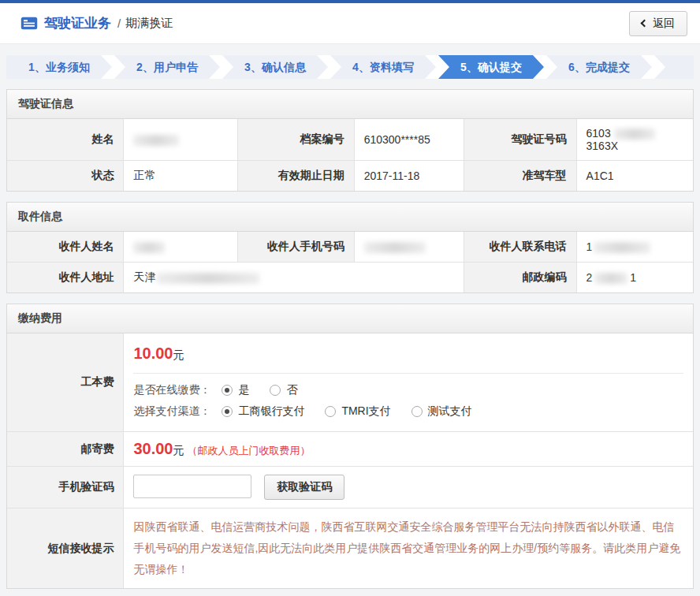  What do you see at coordinates (296, 248) in the screenshot?
I see `mobile-label: 收件人手机号码` at bounding box center [296, 248].